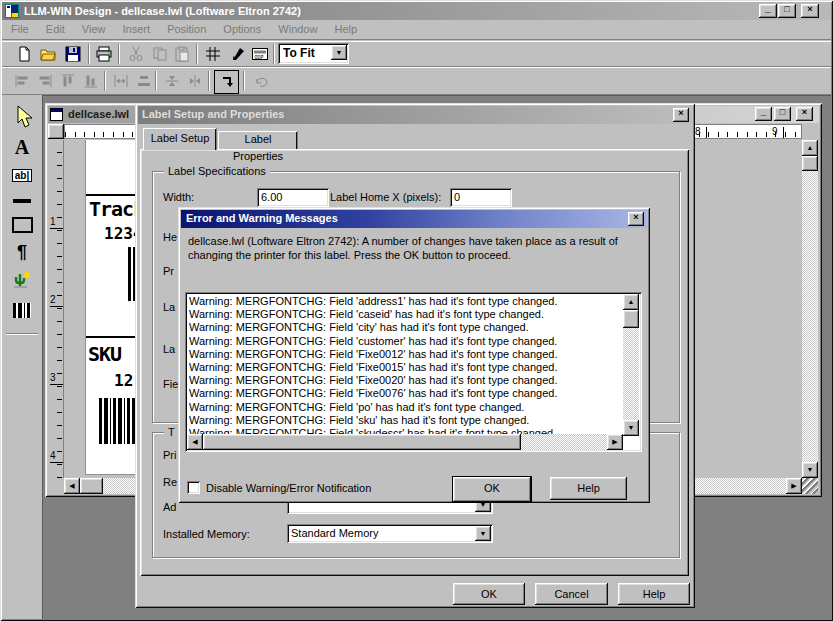  Describe the element at coordinates (396, 302) in the screenshot. I see `warning-item: Warning: MERGFONTCHG: Field 'address1' h…` at that location.